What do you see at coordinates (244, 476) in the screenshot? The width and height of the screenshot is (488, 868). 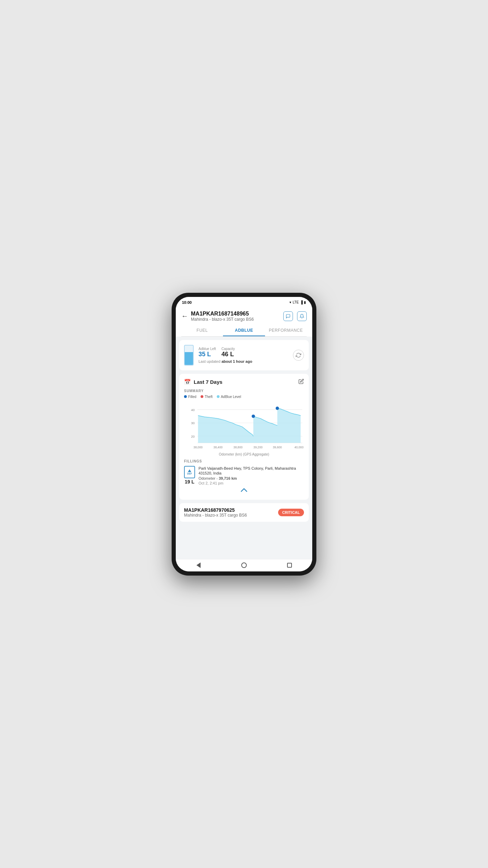 I see `filling-item: DEF 19 L Parli Vaijanath-Beed Hwy, TPS C…` at bounding box center [244, 476].